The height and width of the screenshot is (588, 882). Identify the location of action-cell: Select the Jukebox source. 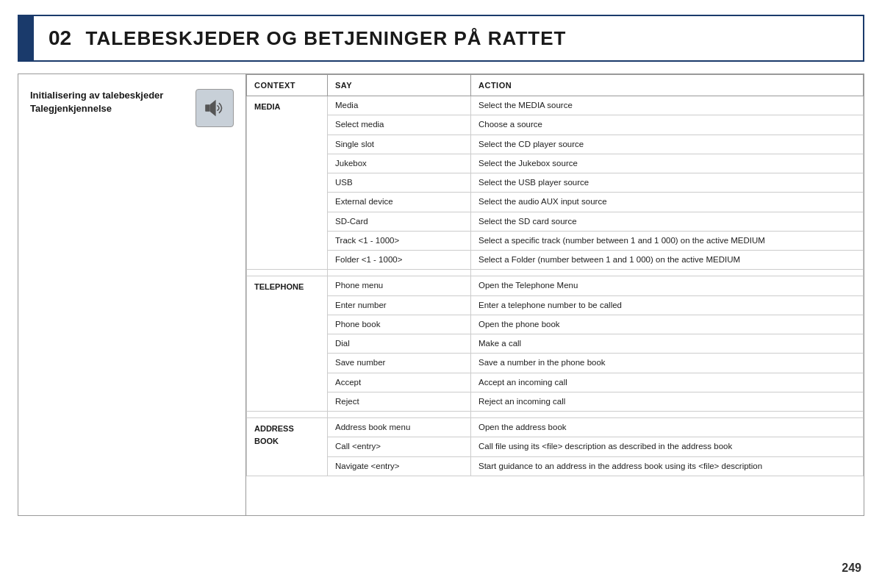
(667, 163).